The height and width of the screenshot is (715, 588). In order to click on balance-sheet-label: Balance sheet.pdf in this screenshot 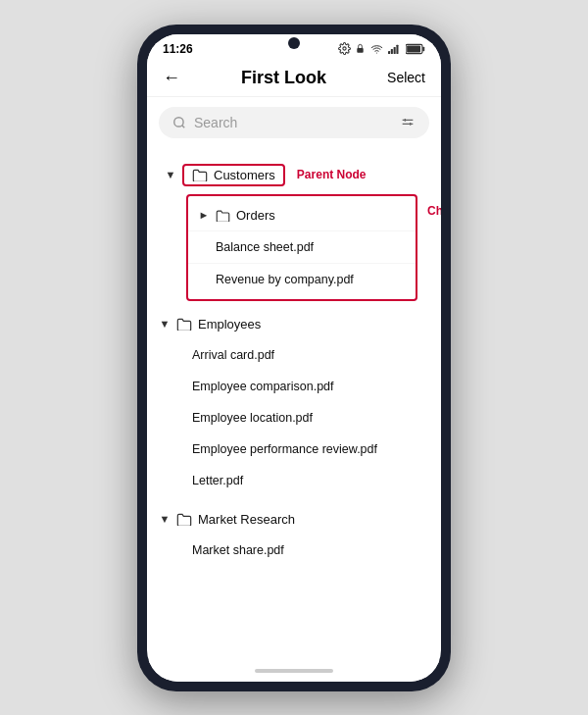, I will do `click(265, 247)`.